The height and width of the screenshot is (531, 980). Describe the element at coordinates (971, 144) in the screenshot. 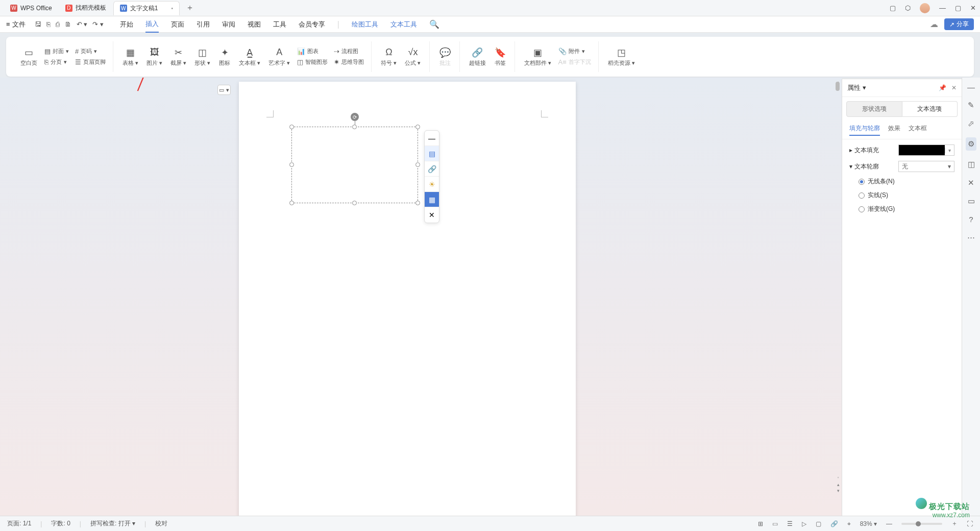

I see `rail-settings-icon: ⚙` at that location.